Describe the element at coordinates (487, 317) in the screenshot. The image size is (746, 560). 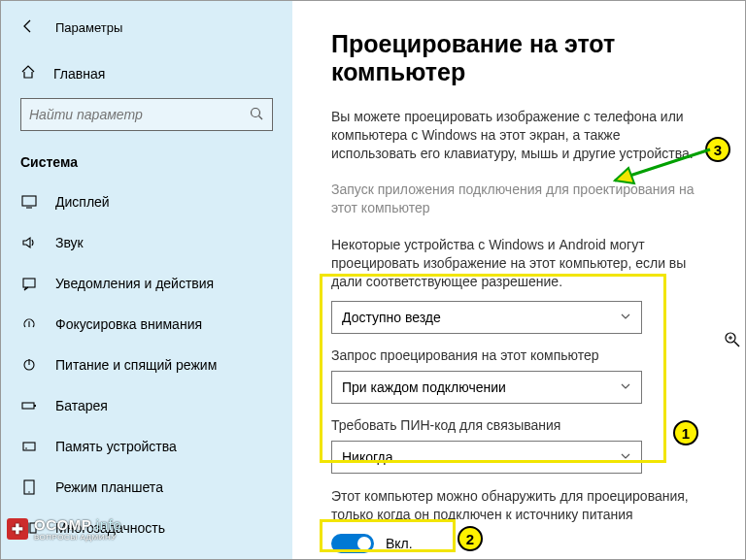
I see `availability-select: Доступно везде` at that location.